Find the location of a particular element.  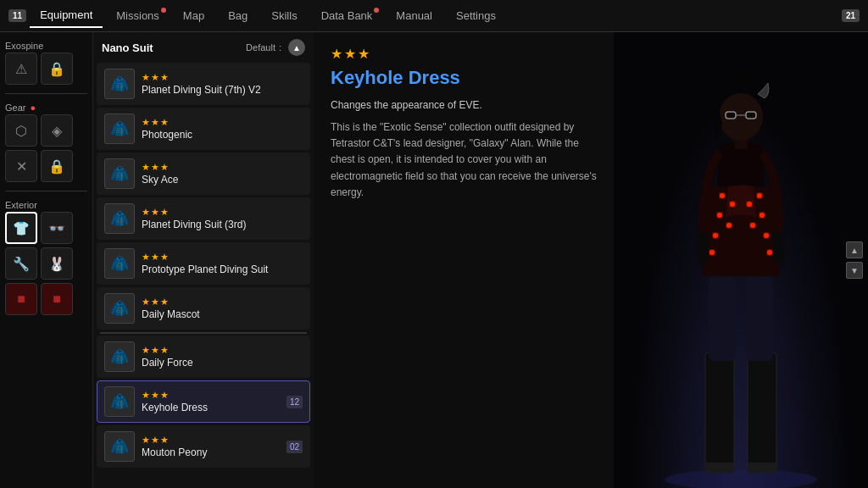

exterior-icons-row3: ■ ■ is located at coordinates (46, 299).